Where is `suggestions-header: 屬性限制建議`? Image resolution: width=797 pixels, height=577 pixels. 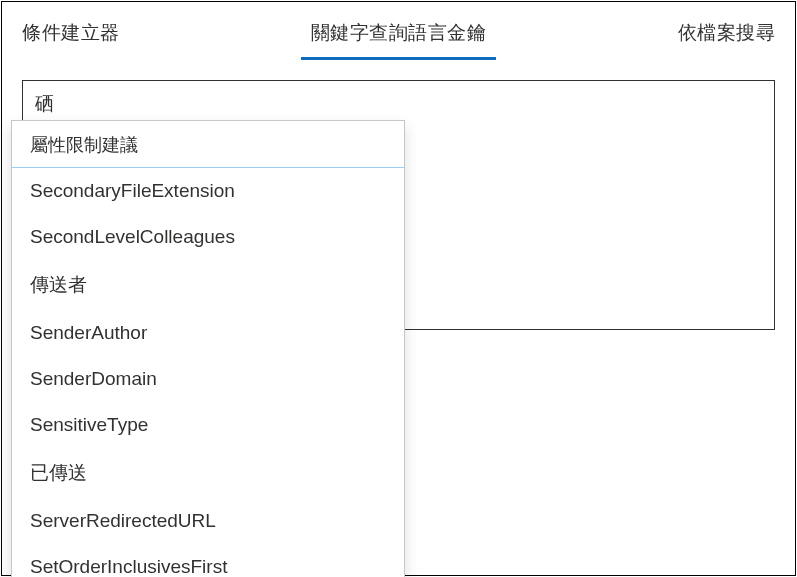
suggestions-header: 屬性限制建議 is located at coordinates (208, 144).